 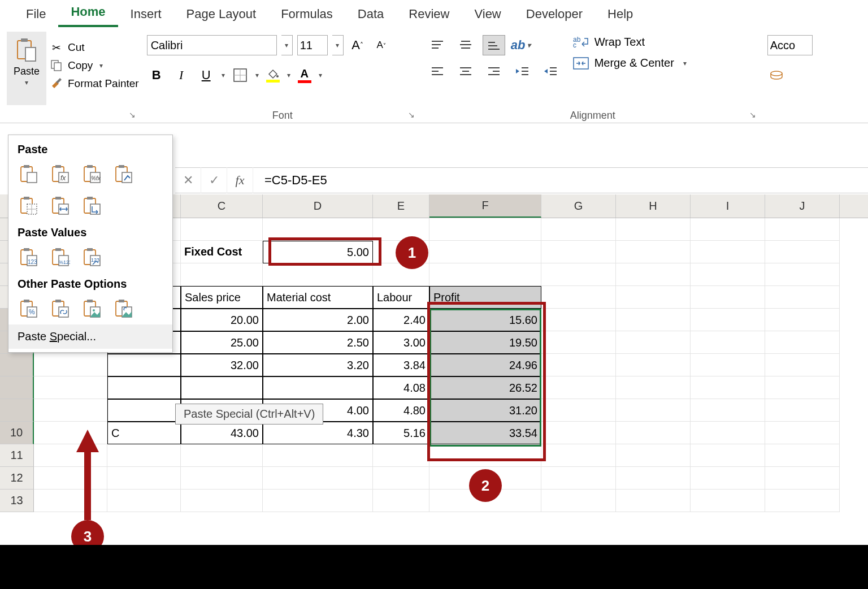 What do you see at coordinates (222, 297) in the screenshot?
I see `cell-header-sales: Sales price` at bounding box center [222, 297].